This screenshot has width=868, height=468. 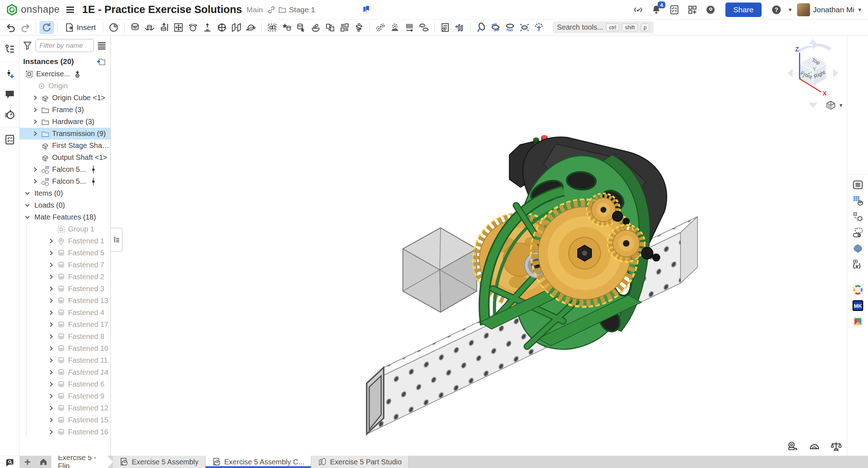 What do you see at coordinates (65, 432) in the screenshot?
I see `tree-row: Fastened 16` at bounding box center [65, 432].